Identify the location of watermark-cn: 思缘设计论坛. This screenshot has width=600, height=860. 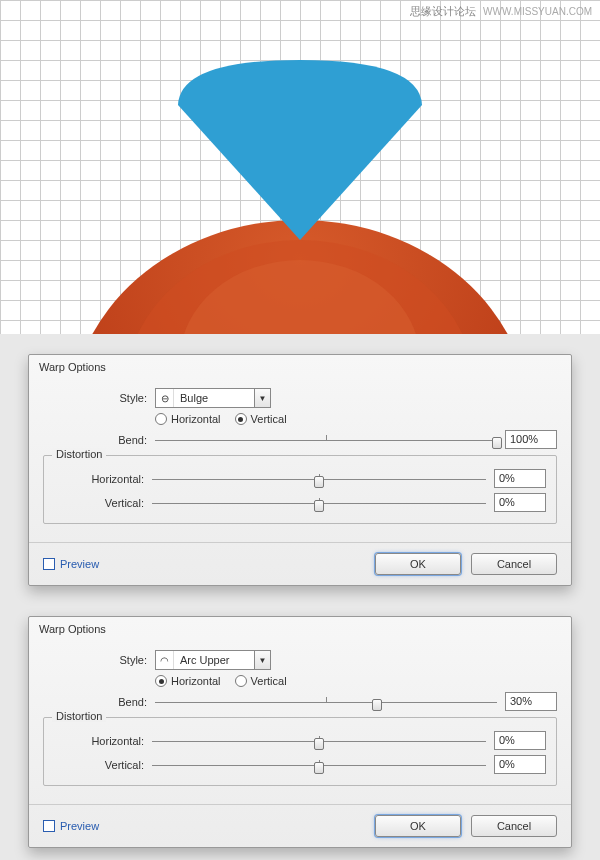
(443, 11).